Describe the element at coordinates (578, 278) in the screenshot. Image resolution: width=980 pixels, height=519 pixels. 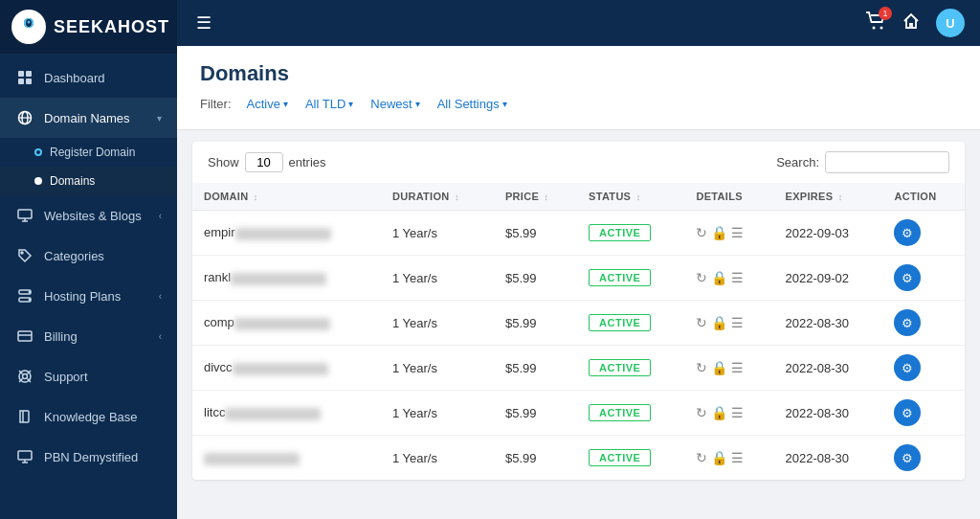
I see `table-row: rankl1 Year/s$5.99ACTIVE ↻ 🔒 ☰ 2022-09-0…` at that location.